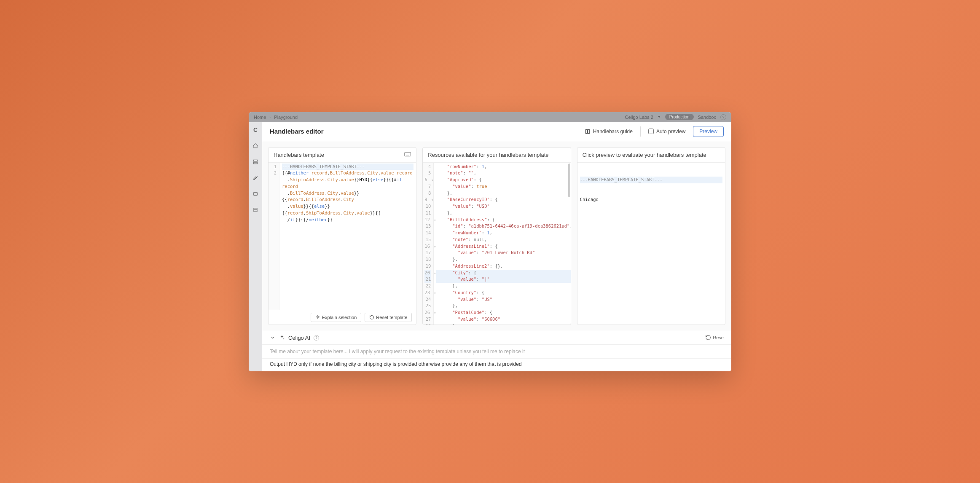 The height and width of the screenshot is (483, 980). What do you see at coordinates (255, 210) in the screenshot?
I see `marketplace-icon` at bounding box center [255, 210].